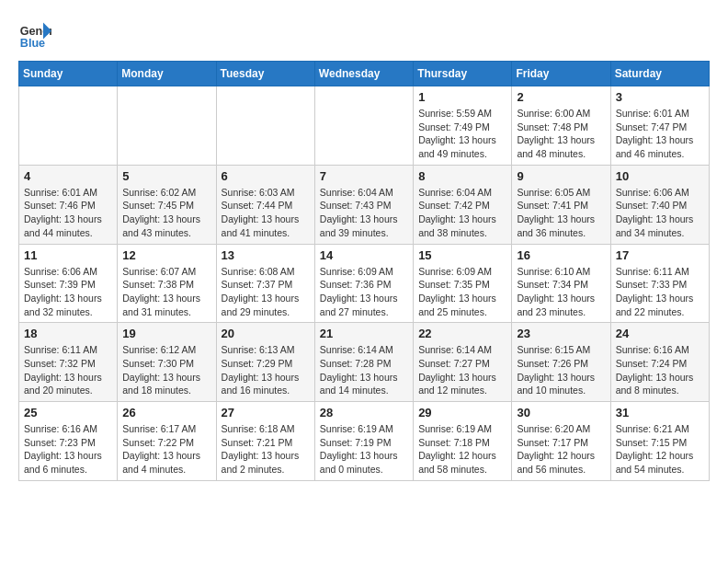 This screenshot has height=563, width=728. What do you see at coordinates (463, 126) in the screenshot?
I see `calendar-cell: 1Sunrise: 5:59 AM Sunset: 7:49 PM Daylig…` at bounding box center [463, 126].